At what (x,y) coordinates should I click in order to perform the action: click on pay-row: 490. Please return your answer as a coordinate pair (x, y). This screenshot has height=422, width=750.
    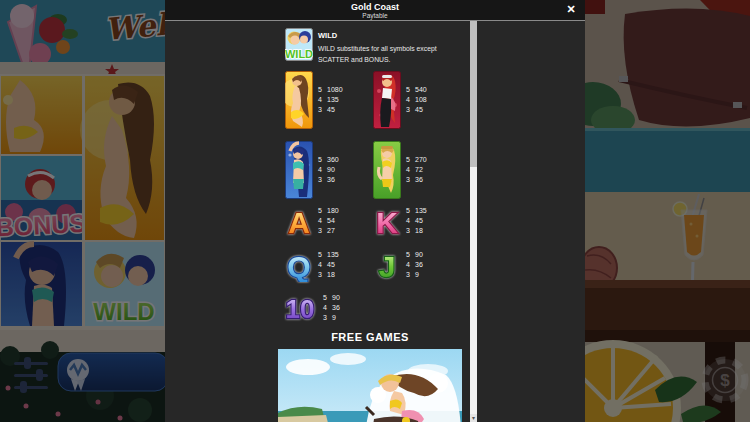
    Looking at the image, I should click on (328, 170).